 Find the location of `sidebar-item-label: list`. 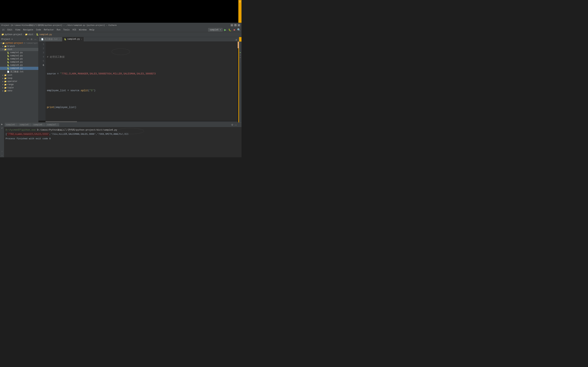

sidebar-item-label: list is located at coordinates (10, 75).